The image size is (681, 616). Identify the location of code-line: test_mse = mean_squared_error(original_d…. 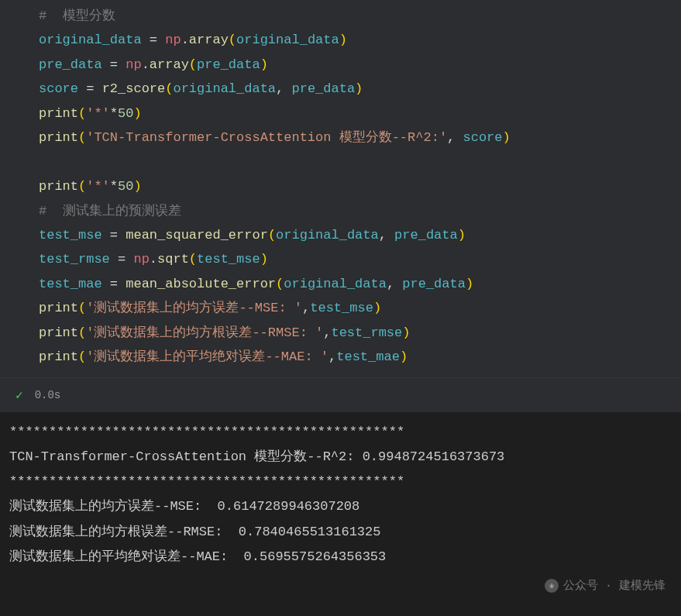
(356, 236).